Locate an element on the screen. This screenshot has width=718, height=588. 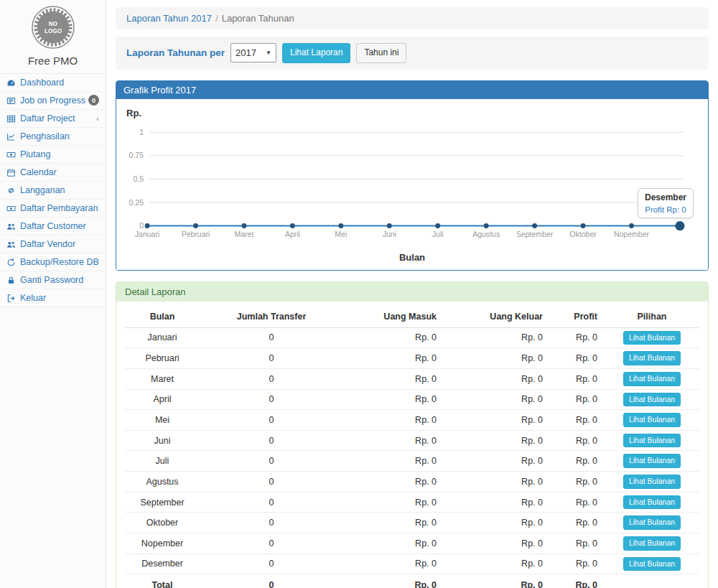
logo-text-line1: NO is located at coordinates (53, 24).